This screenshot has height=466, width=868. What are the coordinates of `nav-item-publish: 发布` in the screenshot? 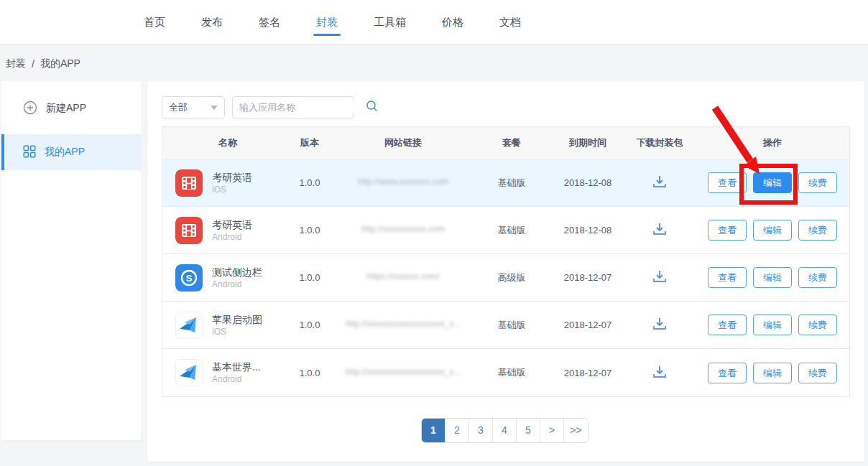 It's located at (212, 22).